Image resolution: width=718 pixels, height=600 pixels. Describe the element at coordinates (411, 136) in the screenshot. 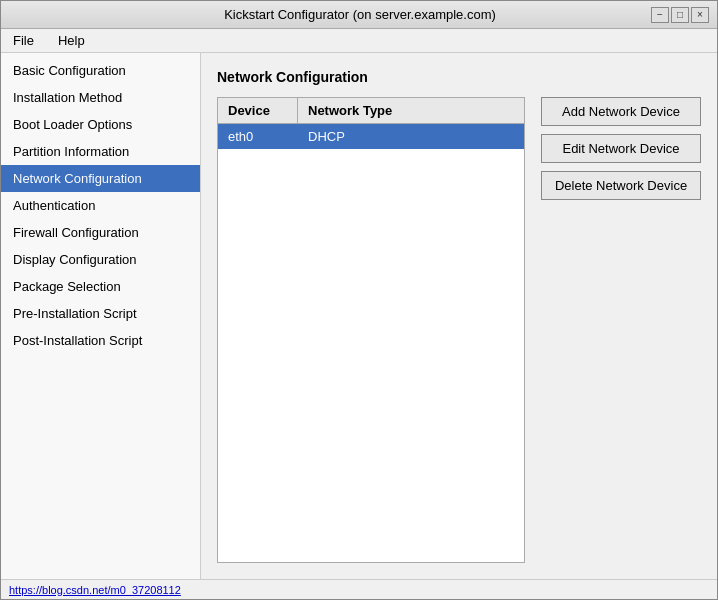

I see `cell-network-type: DHCP` at that location.